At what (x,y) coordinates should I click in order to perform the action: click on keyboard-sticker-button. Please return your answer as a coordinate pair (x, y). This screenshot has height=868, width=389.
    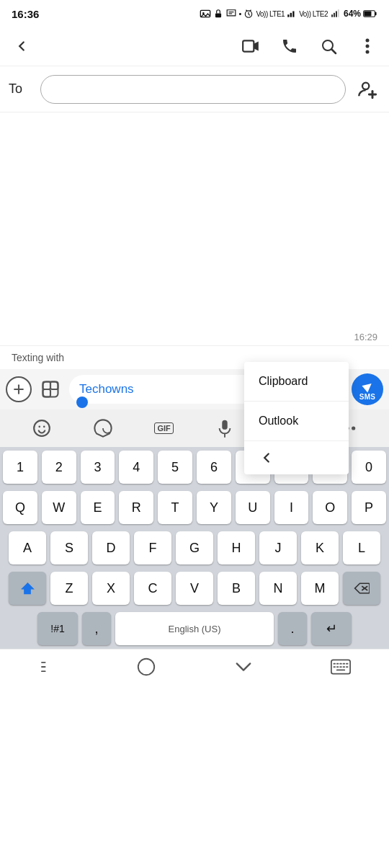
    Looking at the image, I should click on (103, 428).